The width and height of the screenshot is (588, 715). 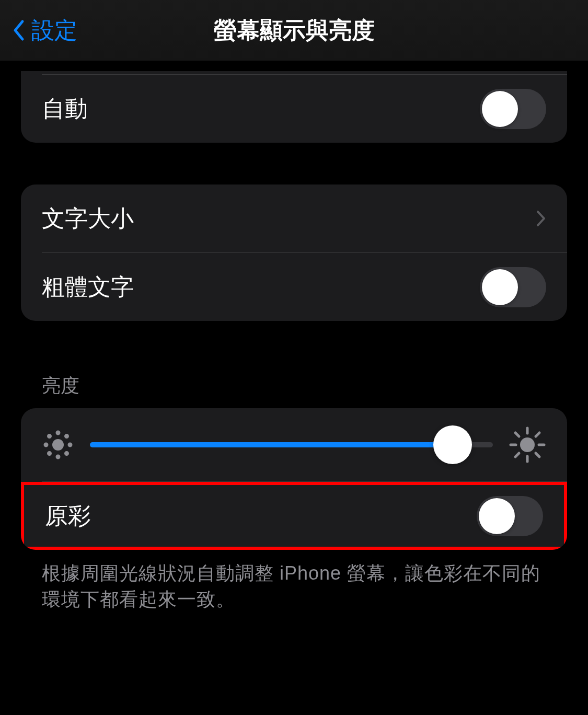 I want to click on true-tone-row: 原彩, so click(x=294, y=516).